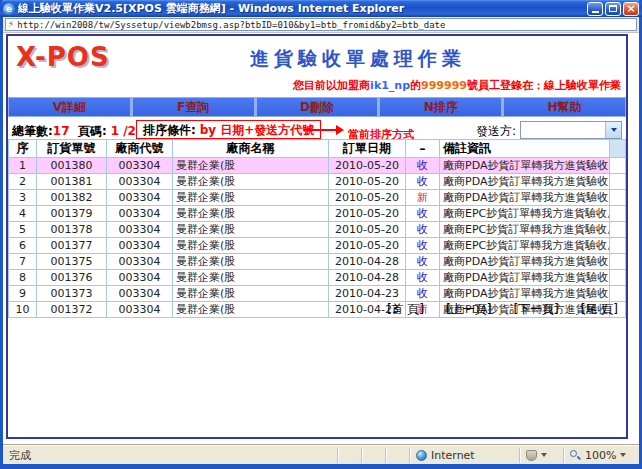 The height and width of the screenshot is (469, 642). What do you see at coordinates (422, 456) in the screenshot?
I see `globe-icon` at bounding box center [422, 456].